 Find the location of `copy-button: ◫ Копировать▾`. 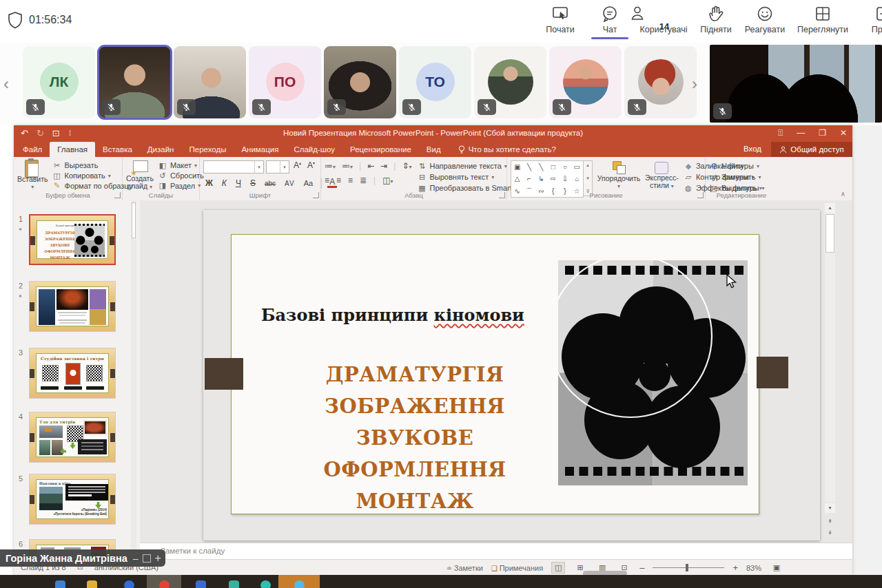

copy-button: ◫ Копировать▾ is located at coordinates (92, 176).